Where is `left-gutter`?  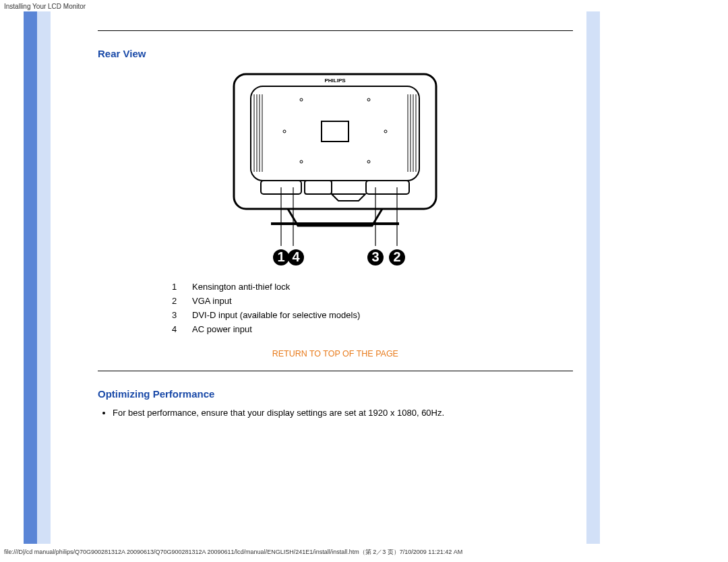
left-gutter is located at coordinates (12, 278).